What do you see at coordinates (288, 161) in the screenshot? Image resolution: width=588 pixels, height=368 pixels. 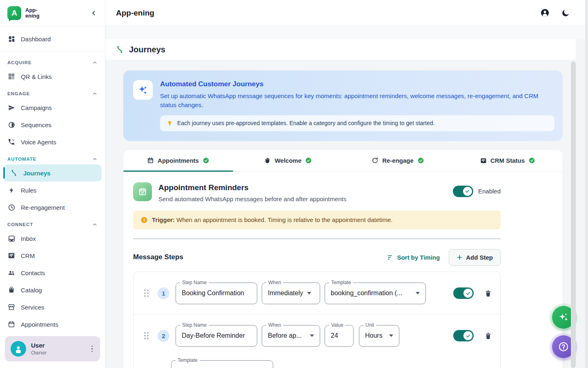 I see `tab-welcome: Welcome` at bounding box center [288, 161].